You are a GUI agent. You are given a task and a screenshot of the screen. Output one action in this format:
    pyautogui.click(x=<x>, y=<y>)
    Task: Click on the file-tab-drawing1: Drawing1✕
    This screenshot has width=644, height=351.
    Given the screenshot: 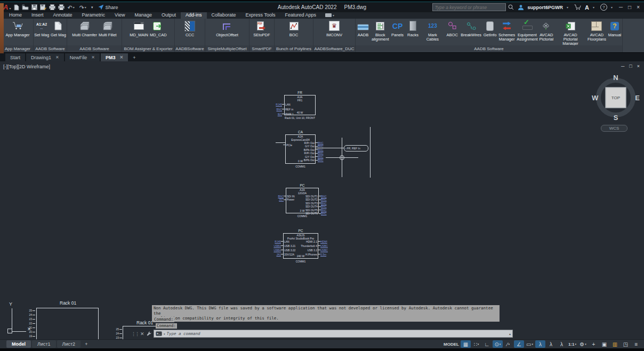 What is the action you would take?
    pyautogui.click(x=45, y=58)
    